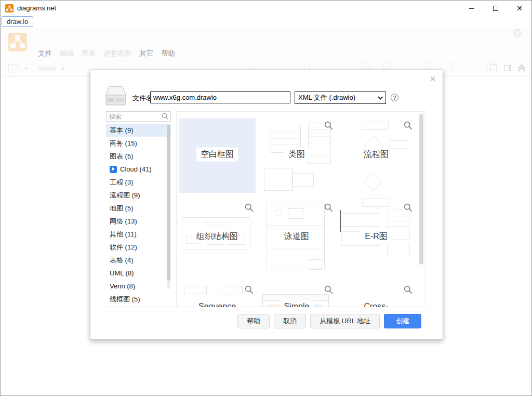 The width and height of the screenshot is (532, 396). What do you see at coordinates (256, 321) in the screenshot?
I see `dialog-footer: 帮助 取消 从模板 URL 地址 创建` at bounding box center [256, 321].